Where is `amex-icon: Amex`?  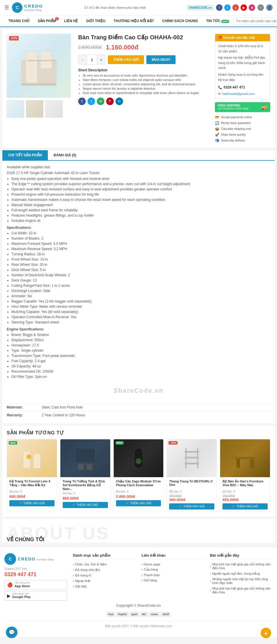 amex-icon: Amex is located at coordinates (155, 614).